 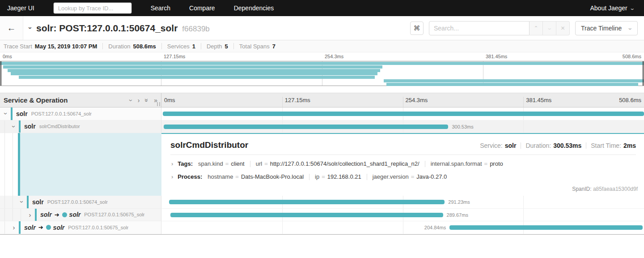 What do you see at coordinates (550, 28) in the screenshot?
I see `search-next-button: ⌄` at bounding box center [550, 28].